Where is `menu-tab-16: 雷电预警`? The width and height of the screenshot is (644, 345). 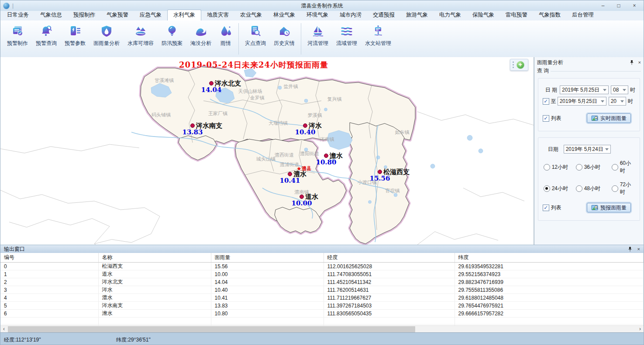
menu-tab-16: 雷电预警 is located at coordinates (517, 15).